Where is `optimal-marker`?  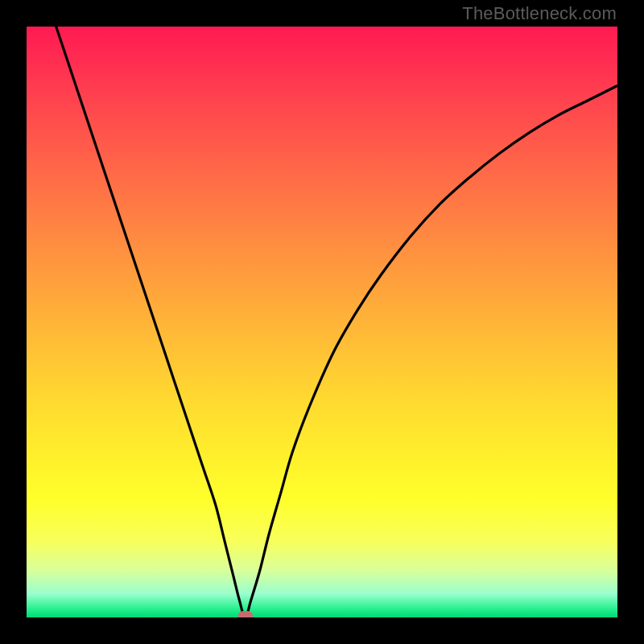
optimal-marker is located at coordinates (246, 614).